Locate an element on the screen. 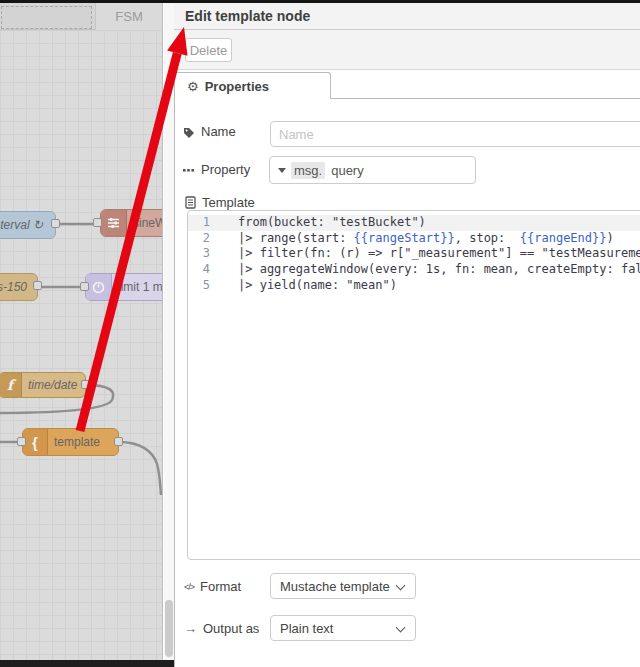 The height and width of the screenshot is (667, 640). format-select-value: Mustache template is located at coordinates (335, 586).